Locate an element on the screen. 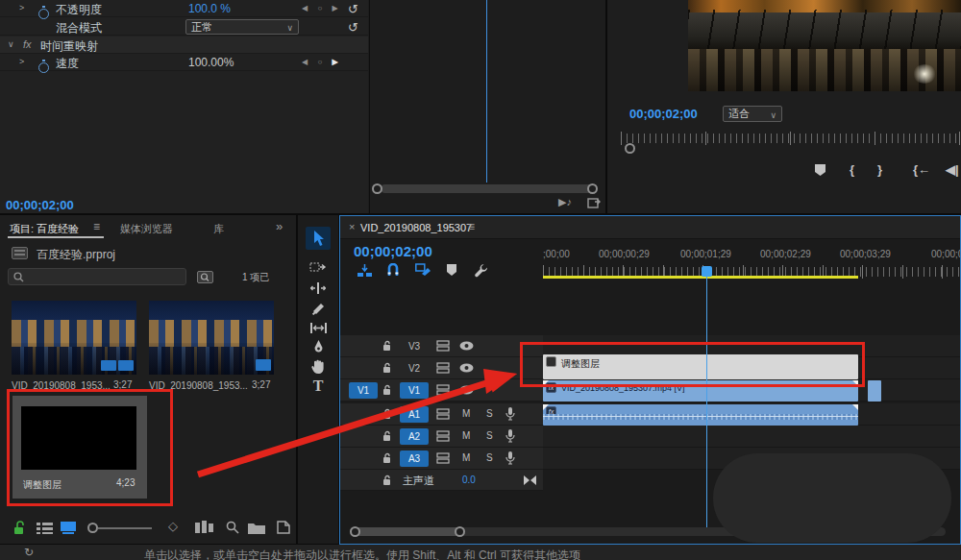  keyframe-bowtie-icon is located at coordinates (530, 480).